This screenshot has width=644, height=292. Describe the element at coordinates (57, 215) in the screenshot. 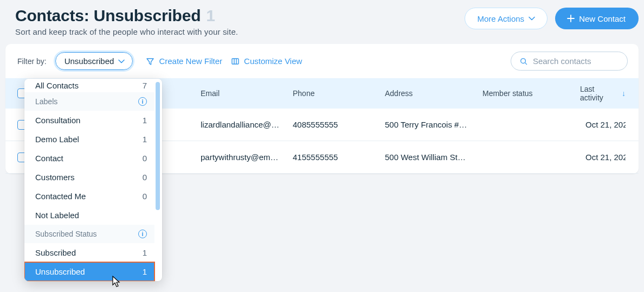

I see `dropdown-item-label: Not Labeled` at that location.